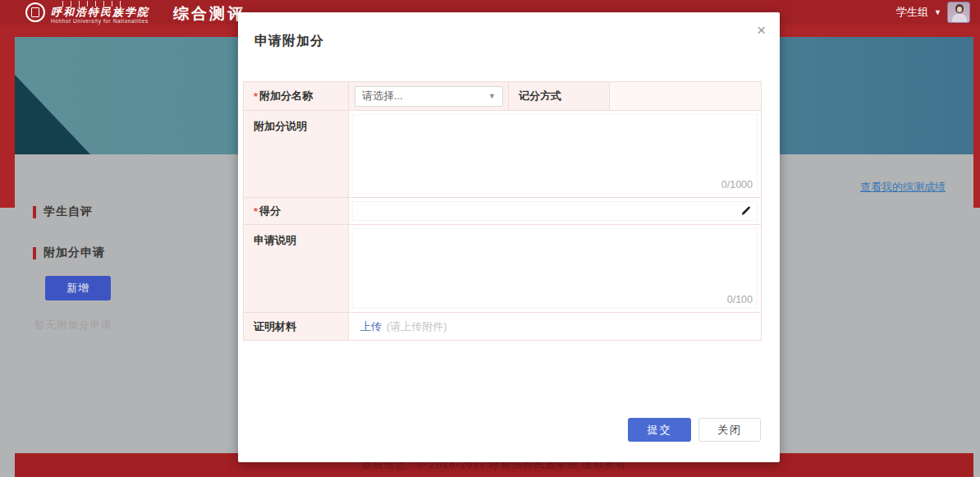 The height and width of the screenshot is (477, 980). Describe the element at coordinates (69, 253) in the screenshot. I see `section-bonus-application: 附加分申请` at that location.